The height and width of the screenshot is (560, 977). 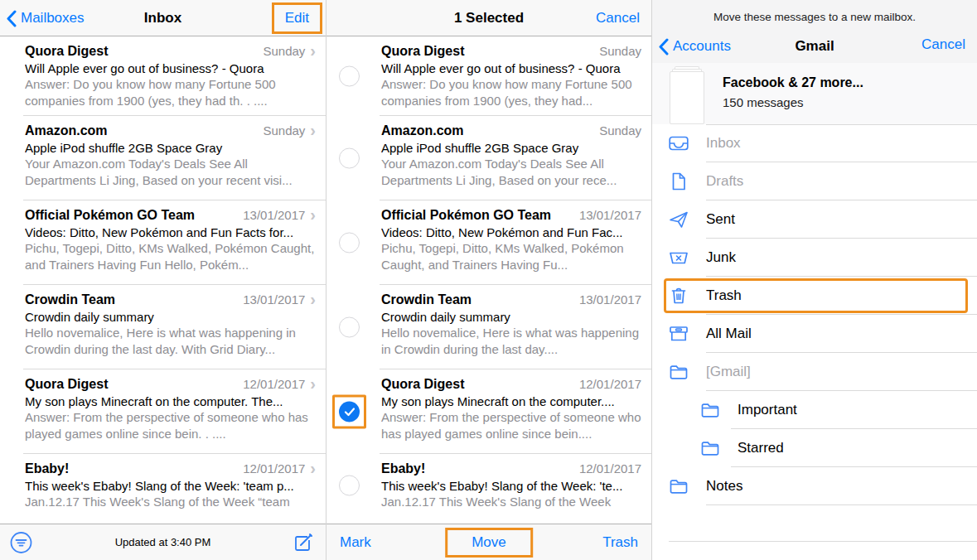 I want to click on mailbox-label: Inbox, so click(x=723, y=143).